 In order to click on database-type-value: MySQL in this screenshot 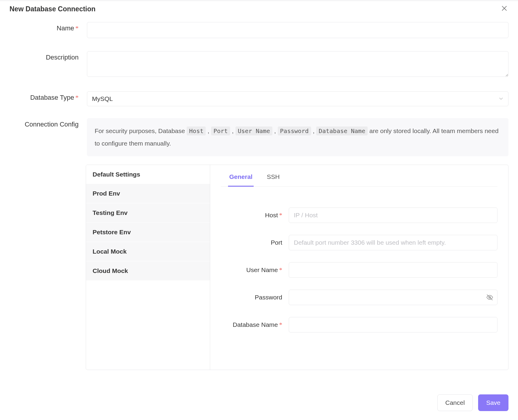, I will do `click(102, 99)`.